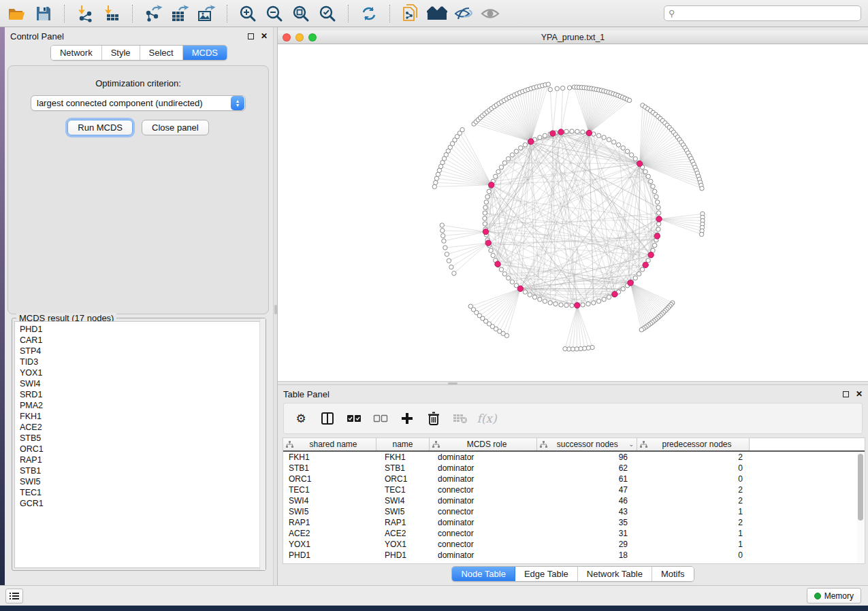 This screenshot has width=868, height=611. Describe the element at coordinates (274, 14) in the screenshot. I see `zoom-out-icon` at that location.